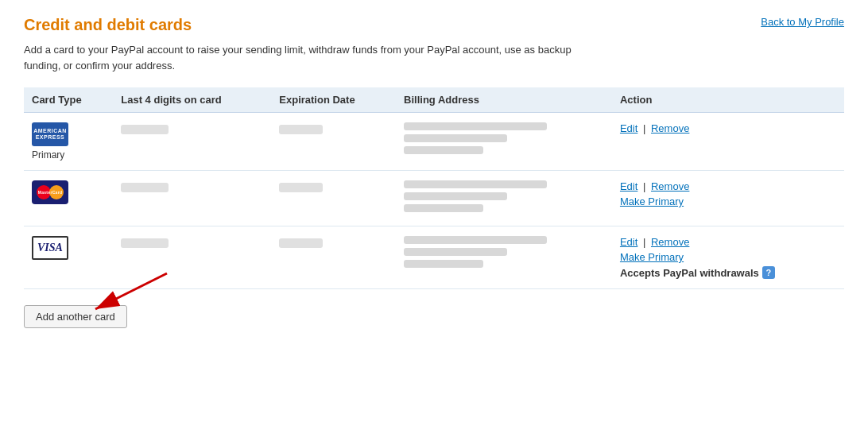  I want to click on col-action: Action, so click(728, 100).